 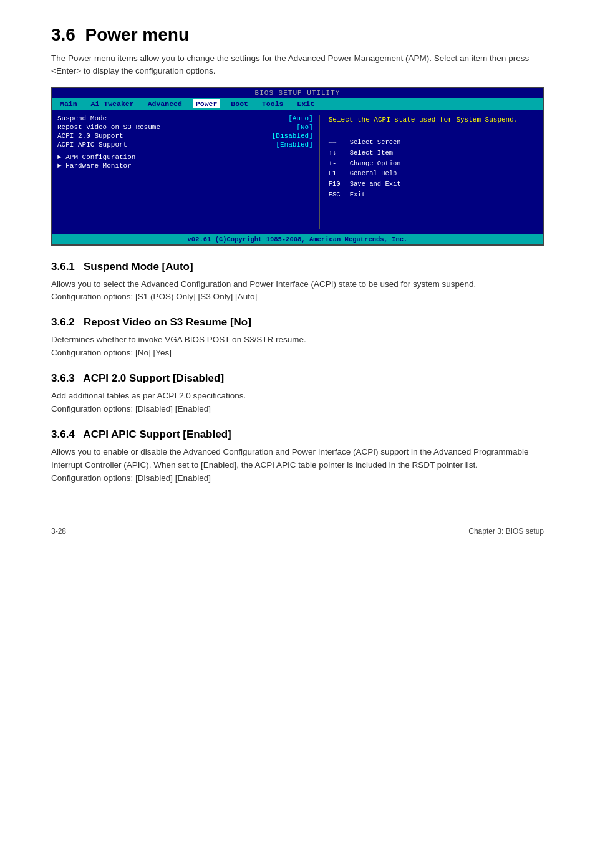 What do you see at coordinates (306, 104) in the screenshot?
I see `bios-menu-exit: Exit` at bounding box center [306, 104].